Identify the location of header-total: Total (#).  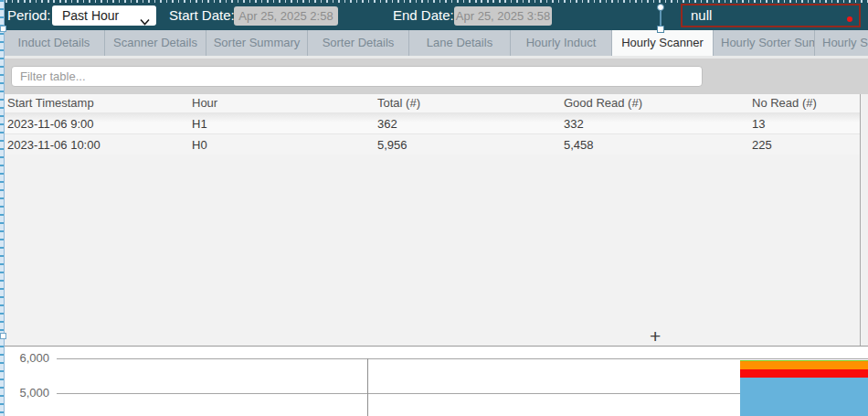
(463, 103).